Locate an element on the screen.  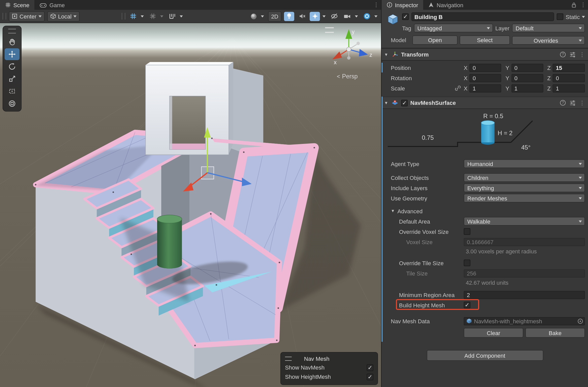
scene-camera-button is located at coordinates (347, 16).